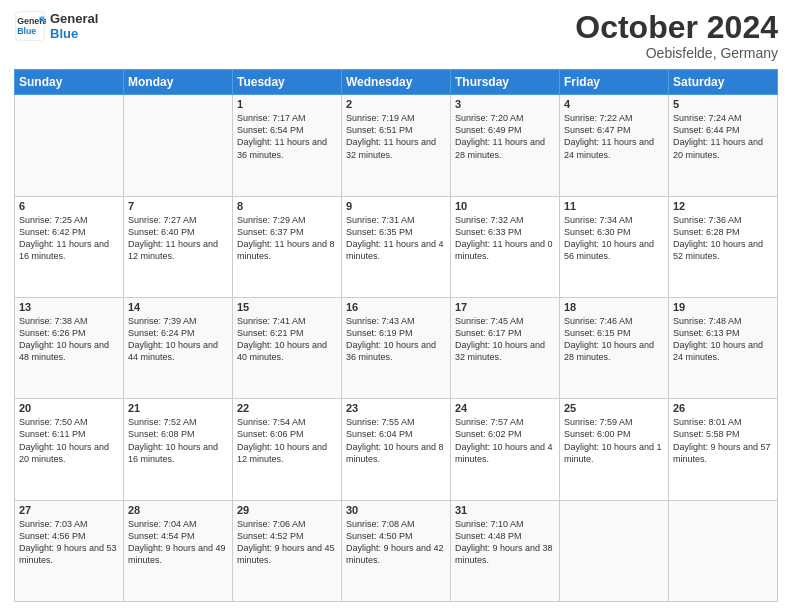  What do you see at coordinates (614, 238) in the screenshot?
I see `day-info: Sunrise: 7:34 AM Sunset: 6:30 PM Dayligh…` at bounding box center [614, 238].